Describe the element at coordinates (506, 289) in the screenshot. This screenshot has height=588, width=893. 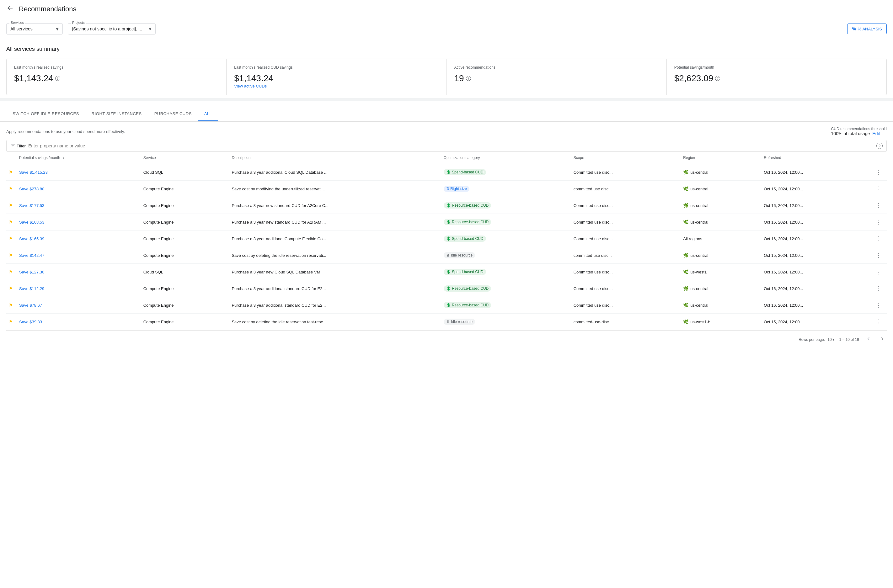
I see `category-cell: 💲 Resource-based CUD` at that location.